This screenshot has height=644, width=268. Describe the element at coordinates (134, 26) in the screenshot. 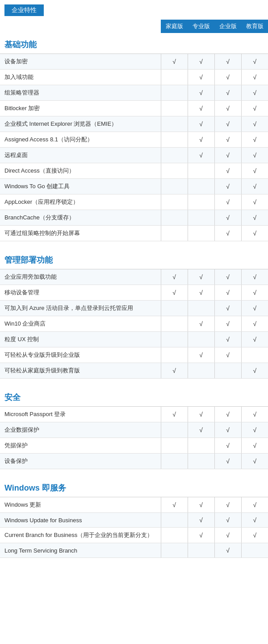

I see `table-header-row: 家庭版 专业版 企业版 教育版` at that location.